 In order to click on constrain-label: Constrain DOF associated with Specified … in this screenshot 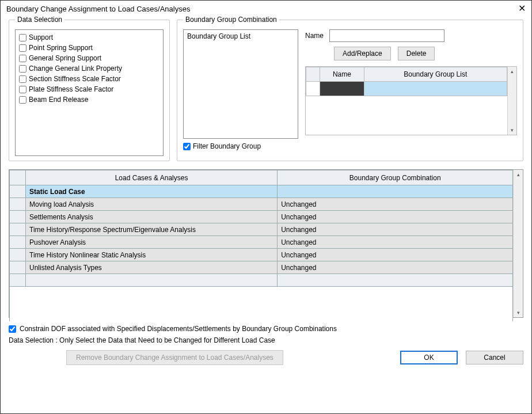, I will do `click(178, 329)`.